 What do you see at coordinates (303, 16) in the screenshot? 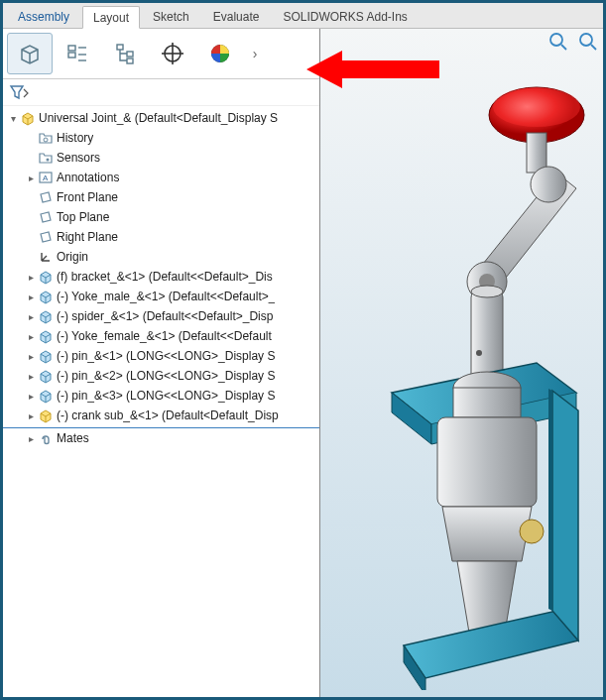
I see `command-manager-tabs: Assembly Layout Sketch Evaluate SOLIDWOR…` at bounding box center [303, 16].